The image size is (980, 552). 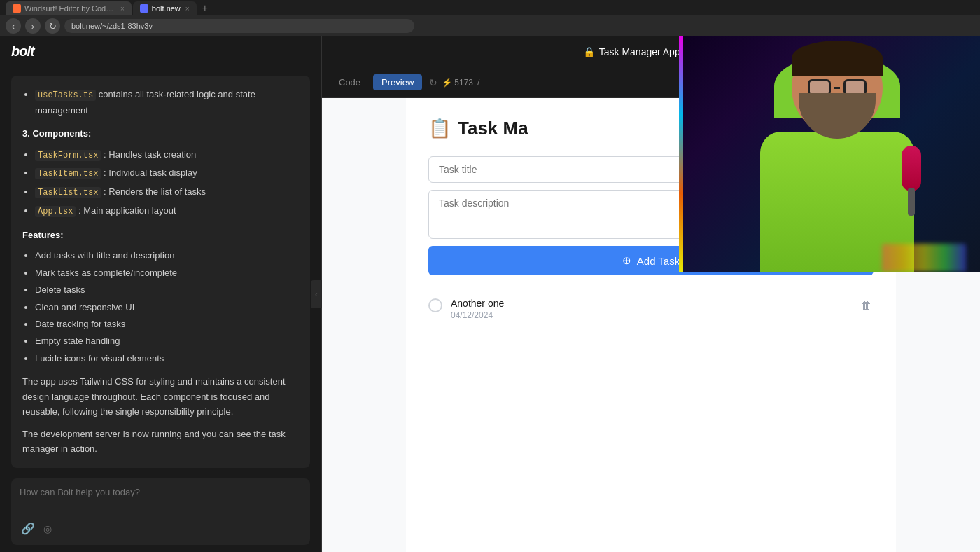 What do you see at coordinates (447, 83) in the screenshot?
I see `token-icon: ⚡` at bounding box center [447, 83].